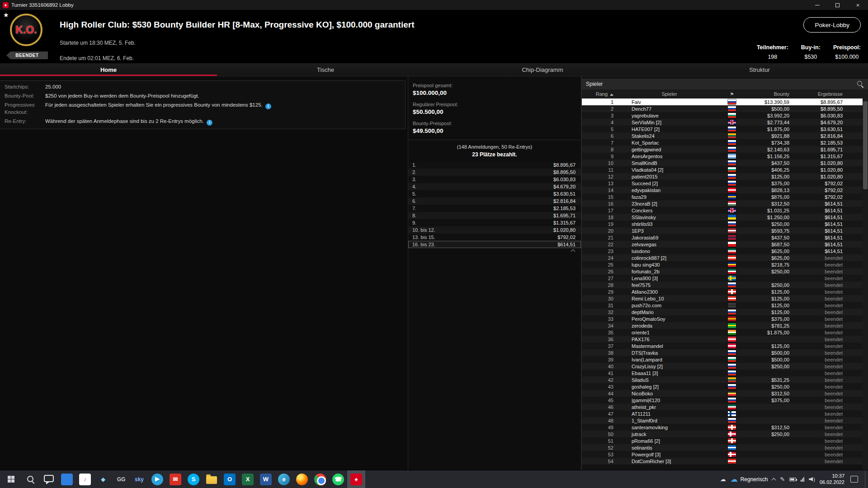 The height and width of the screenshot is (488, 868). I want to click on payout-row: 5.$3.630,51, so click(495, 194).